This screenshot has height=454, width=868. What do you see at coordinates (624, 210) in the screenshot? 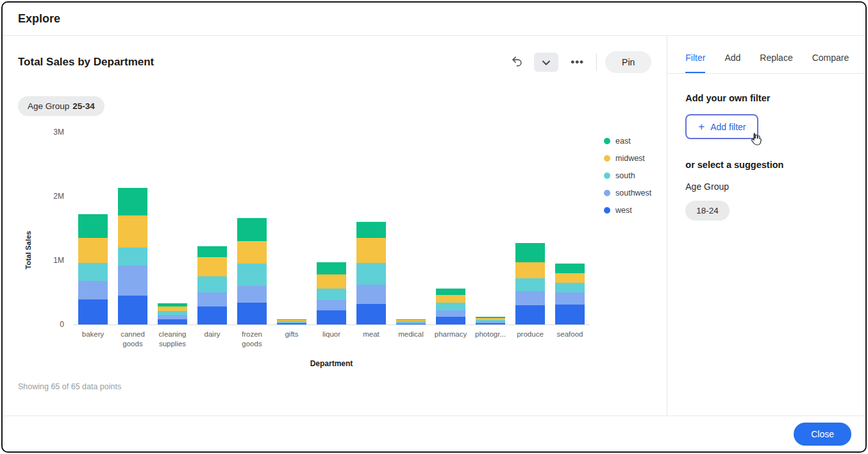
I see `legend-label: west` at bounding box center [624, 210].